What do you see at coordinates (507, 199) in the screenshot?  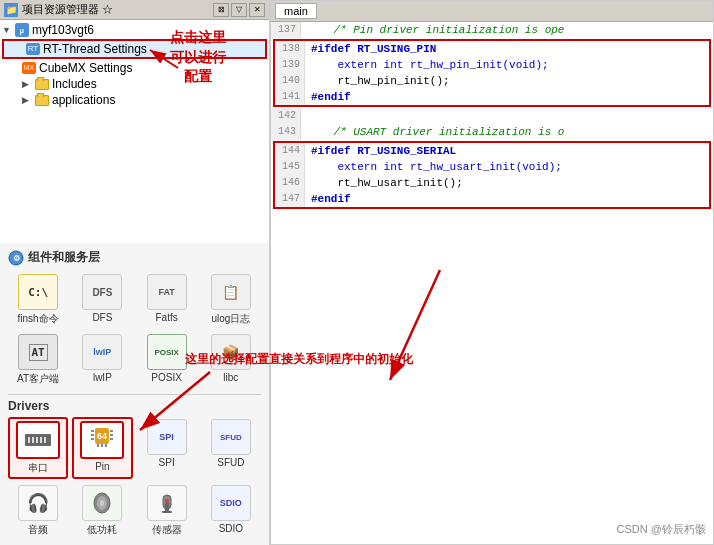 I see `line-code-147: #endif` at bounding box center [507, 199].